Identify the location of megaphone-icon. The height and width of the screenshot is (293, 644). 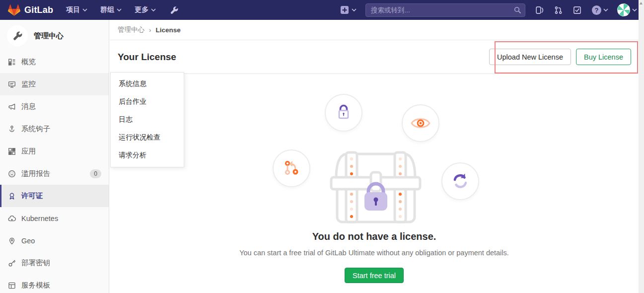
(12, 107).